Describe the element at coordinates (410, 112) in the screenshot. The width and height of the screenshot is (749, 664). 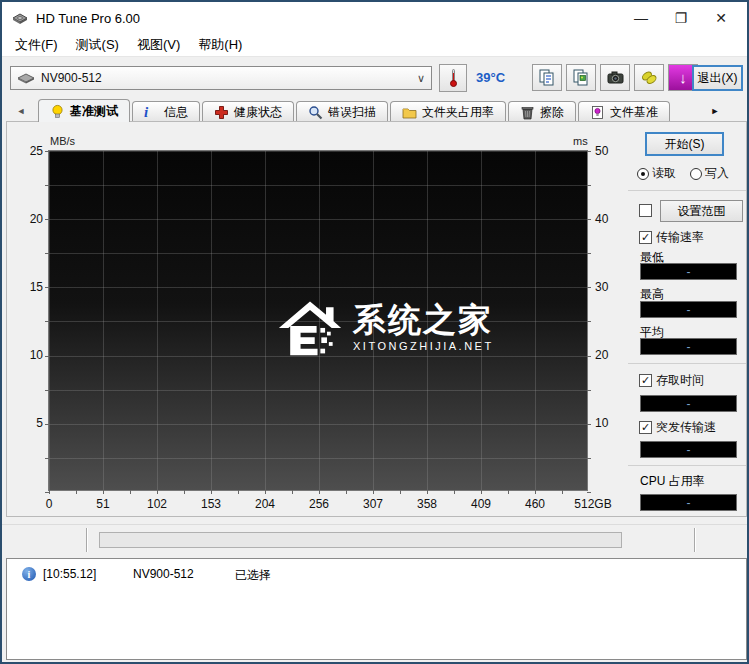
I see `folder-icon` at that location.